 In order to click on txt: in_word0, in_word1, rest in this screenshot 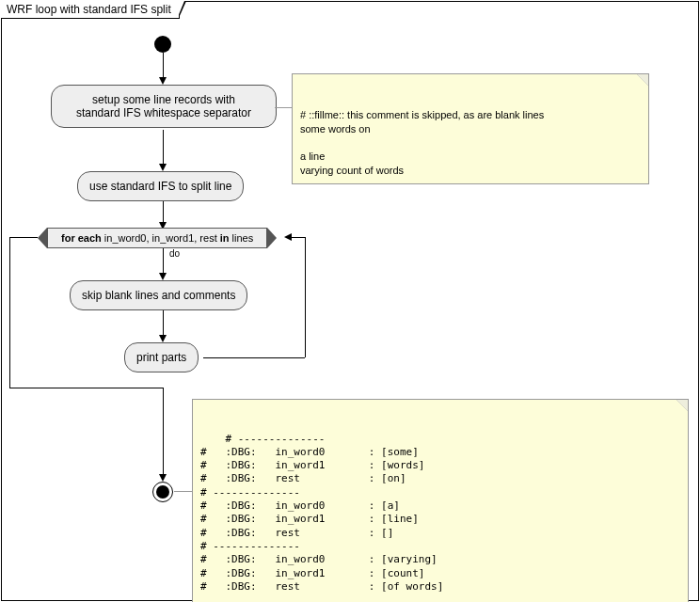, I will do `click(161, 238)`.